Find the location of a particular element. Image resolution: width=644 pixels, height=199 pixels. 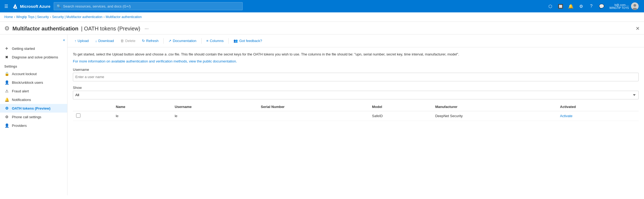

row-name: le is located at coordinates (142, 116).